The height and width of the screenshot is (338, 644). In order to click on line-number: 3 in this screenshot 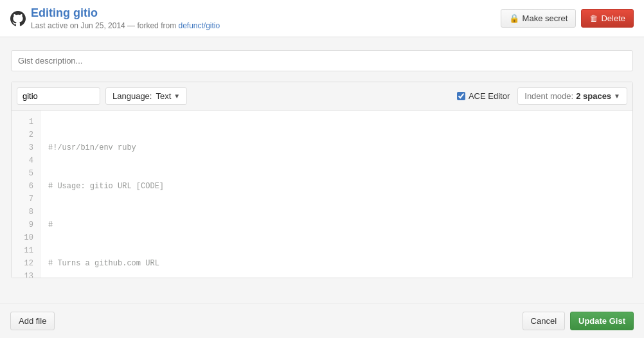, I will do `click(26, 148)`.